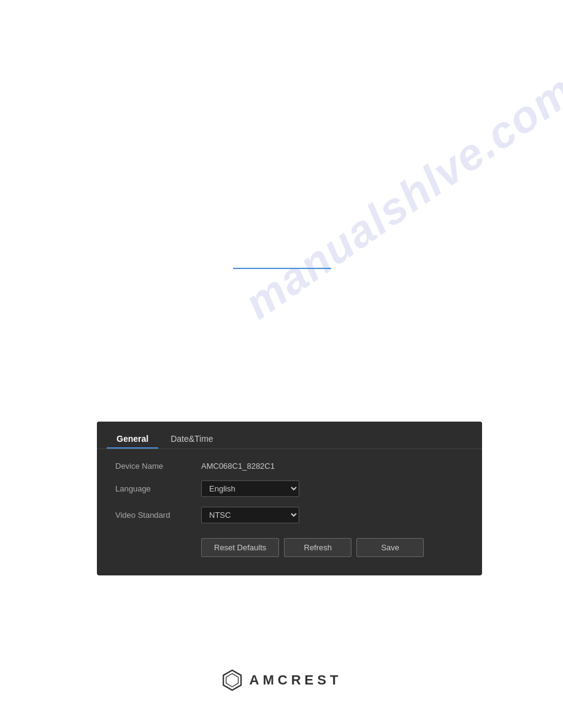  What do you see at coordinates (289, 499) in the screenshot?
I see `settings-panel: General Date&Time Device Name AMC068C1_8…` at bounding box center [289, 499].